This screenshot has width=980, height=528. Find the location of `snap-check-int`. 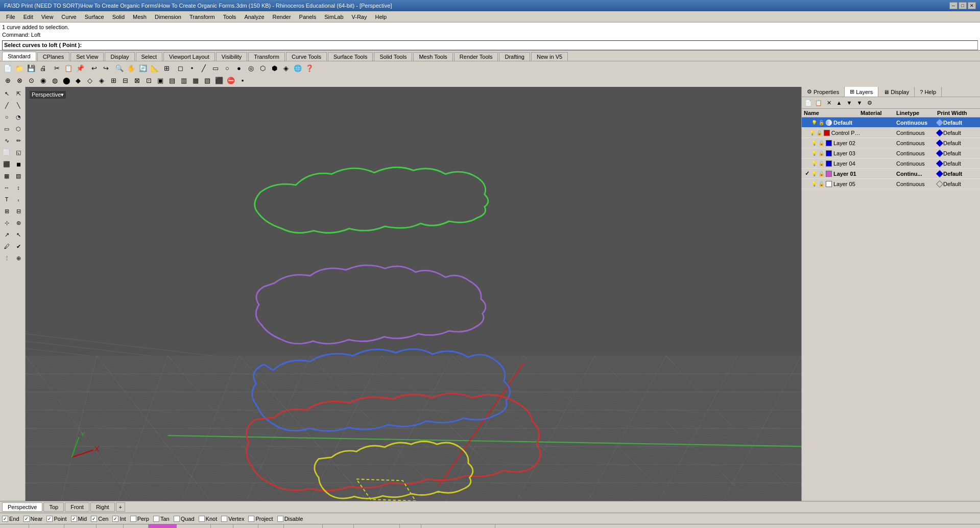

snap-check-int is located at coordinates (115, 519).